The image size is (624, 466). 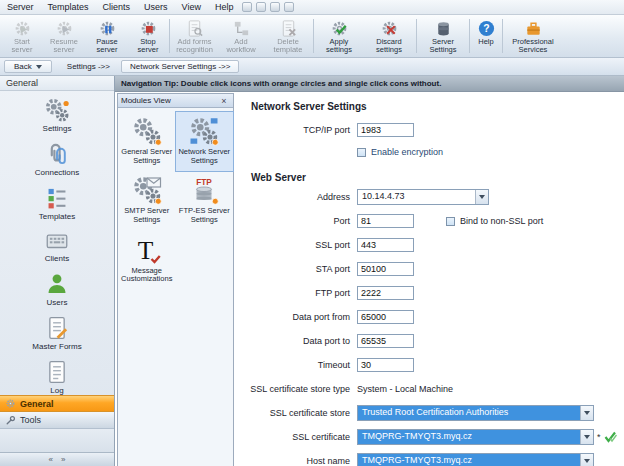 What do you see at coordinates (386, 317) in the screenshot?
I see `data-port-from-input` at bounding box center [386, 317].